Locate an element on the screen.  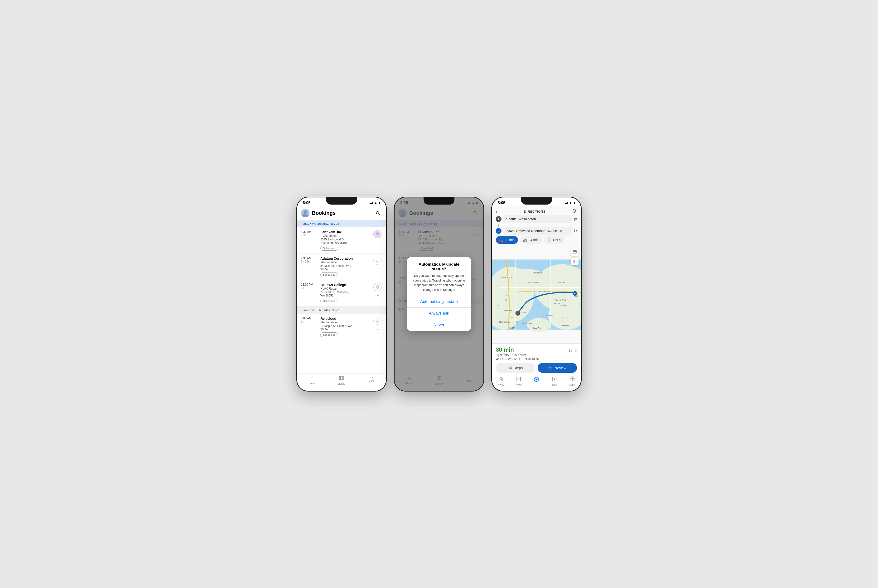
transport-walk: 🚶 4 hr 9 is located at coordinates (554, 240).